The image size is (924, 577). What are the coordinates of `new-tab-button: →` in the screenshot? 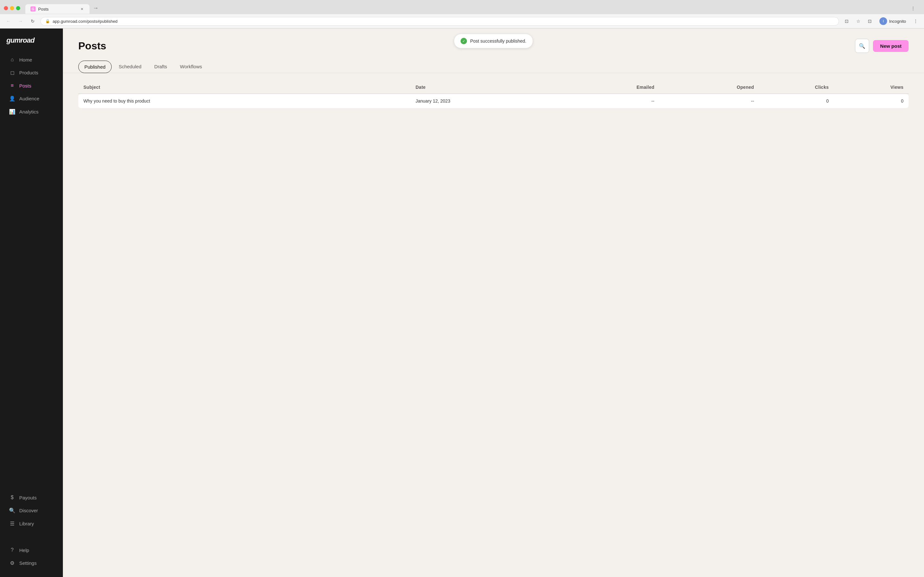 It's located at (95, 8).